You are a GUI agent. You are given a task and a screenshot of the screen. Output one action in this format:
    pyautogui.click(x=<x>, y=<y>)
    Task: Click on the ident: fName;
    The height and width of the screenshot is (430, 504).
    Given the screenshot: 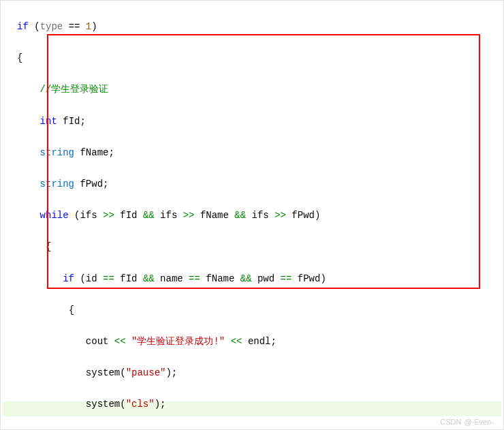 What is the action you would take?
    pyautogui.click(x=94, y=153)
    